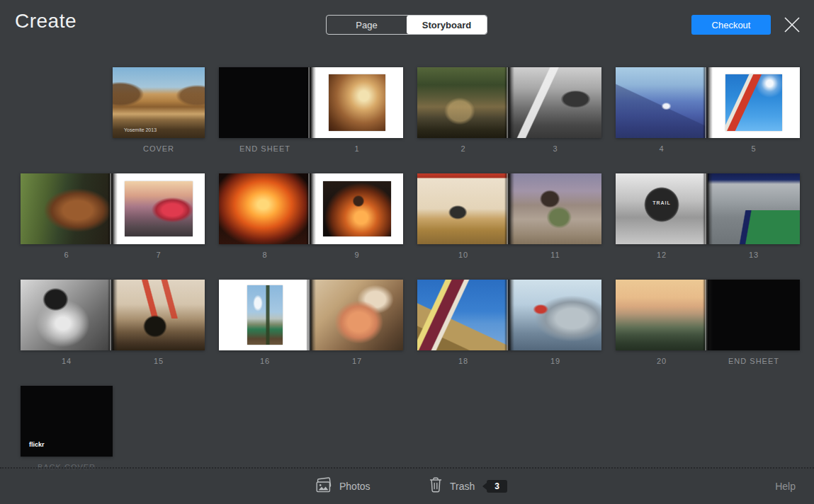 The image size is (814, 504). What do you see at coordinates (265, 255) in the screenshot?
I see `page-label: 8` at bounding box center [265, 255].